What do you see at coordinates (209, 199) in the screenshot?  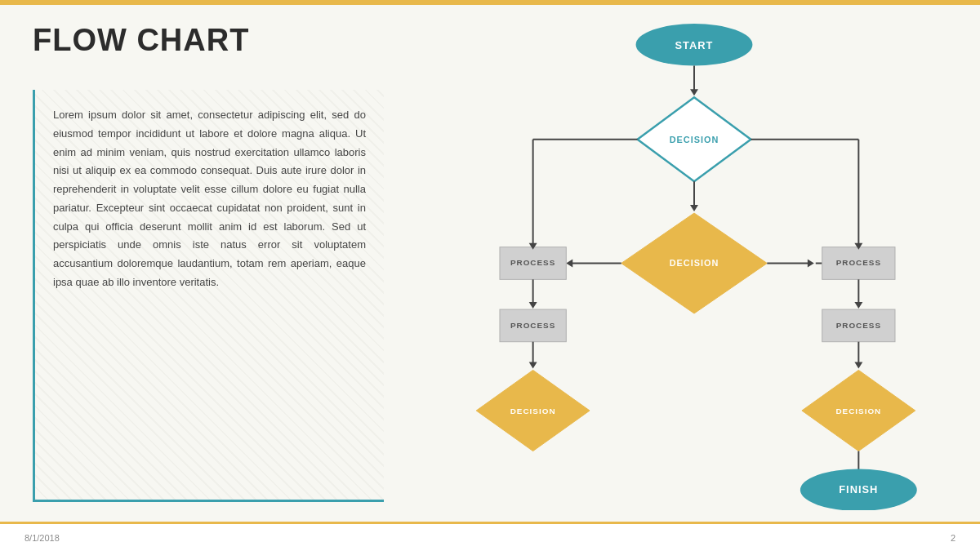 I see `body-text: Lorem ipsum dolor sit amet, consectetur …` at bounding box center [209, 199].